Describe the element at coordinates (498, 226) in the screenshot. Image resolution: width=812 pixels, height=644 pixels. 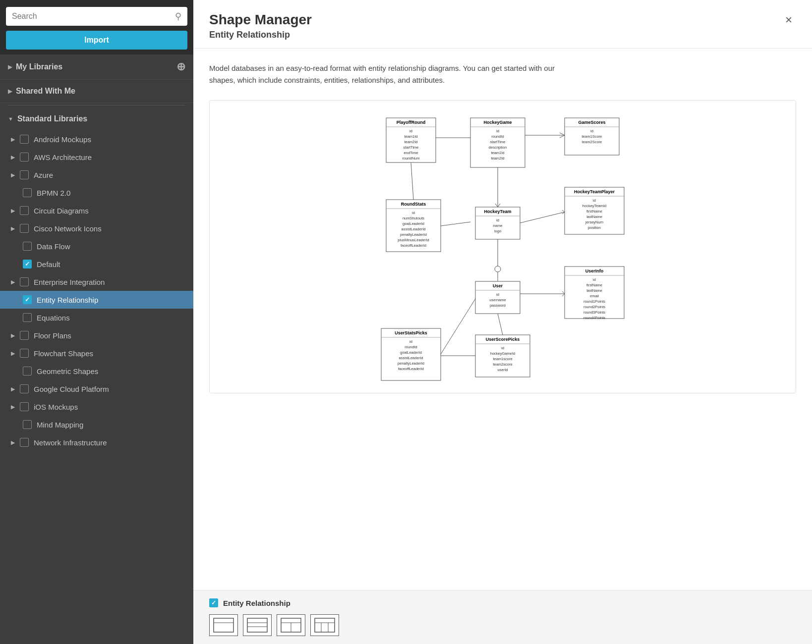
I see `svg-text: name` at that location.